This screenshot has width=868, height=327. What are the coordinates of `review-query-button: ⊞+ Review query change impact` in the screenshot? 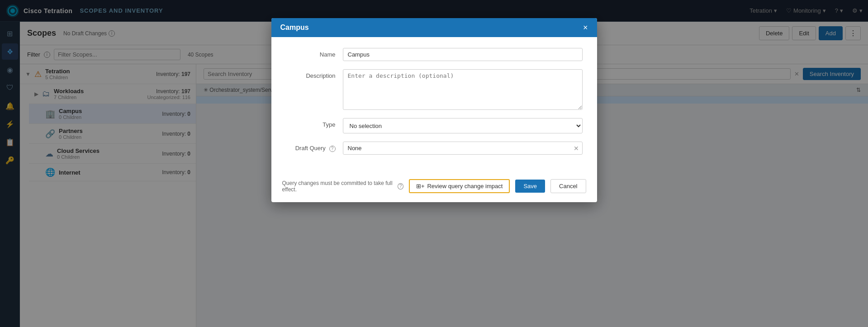 It's located at (460, 186).